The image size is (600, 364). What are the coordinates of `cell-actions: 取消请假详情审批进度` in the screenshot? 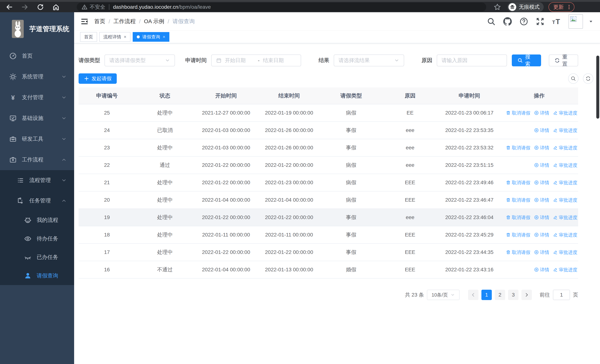 It's located at (539, 200).